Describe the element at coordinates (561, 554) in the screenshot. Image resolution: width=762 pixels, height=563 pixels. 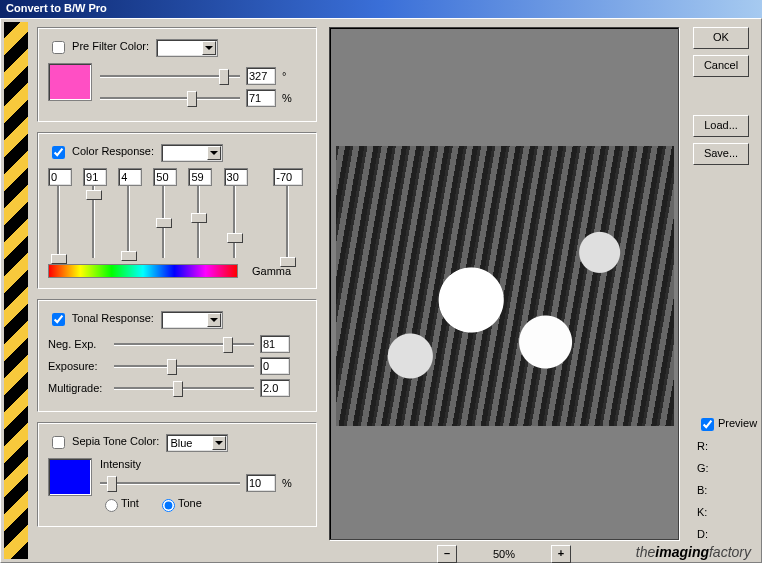
I see `zoom-in-button: +` at that location.